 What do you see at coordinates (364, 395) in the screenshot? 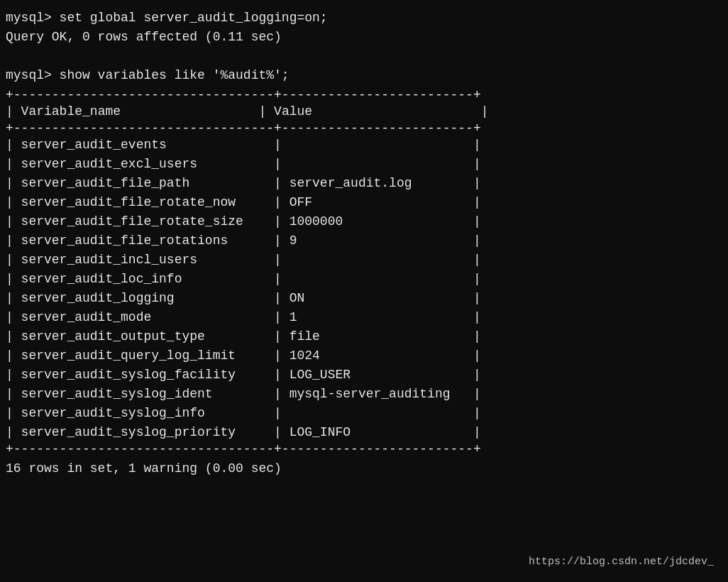
I see `table-row: | server_audit_syslog_ident | mysql-serv…` at bounding box center [364, 395].